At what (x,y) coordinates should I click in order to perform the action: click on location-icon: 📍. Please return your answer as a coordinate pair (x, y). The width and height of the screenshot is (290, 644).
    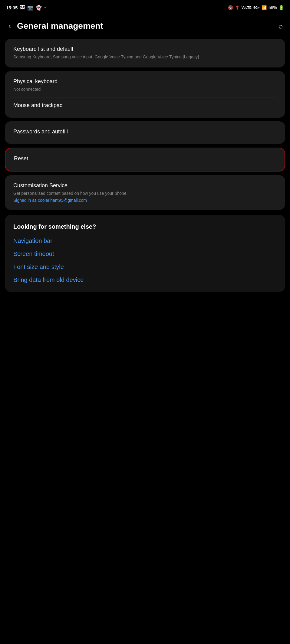
    Looking at the image, I should click on (237, 8).